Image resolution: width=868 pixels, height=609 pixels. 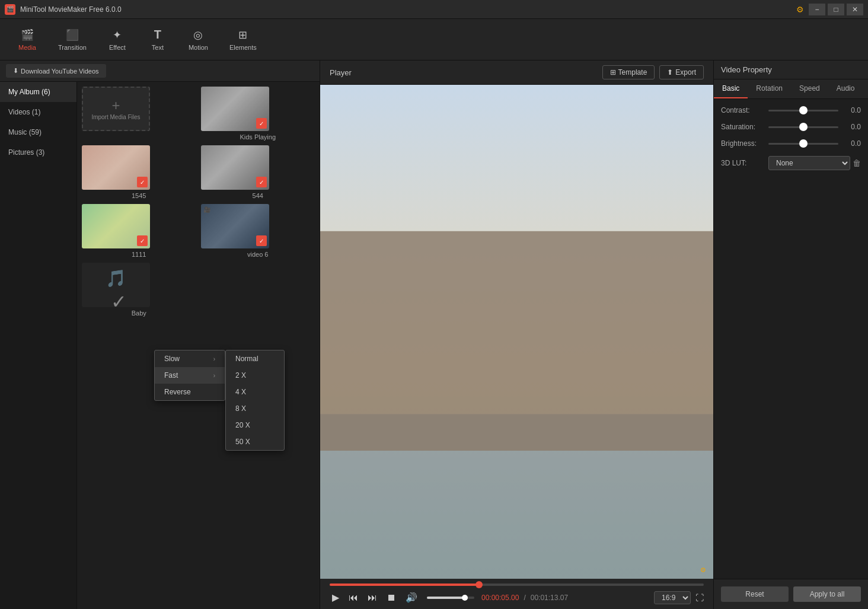 I want to click on label-1545: 1545, so click(x=139, y=196).